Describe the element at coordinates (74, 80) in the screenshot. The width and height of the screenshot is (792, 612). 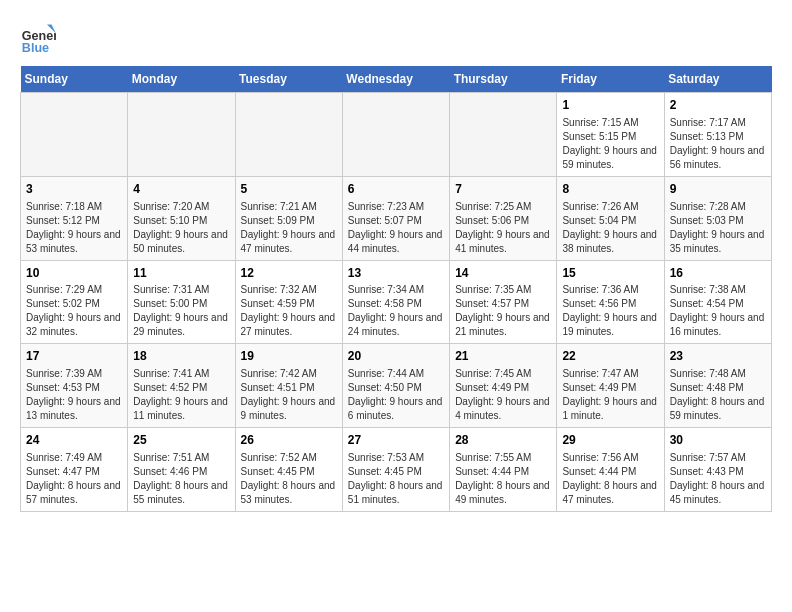
I see `day-header-sunday: Sunday` at that location.